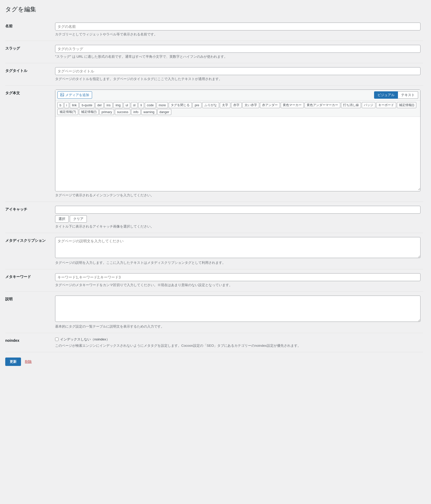 This screenshot has height=504, width=431. Describe the element at coordinates (211, 105) in the screenshot. I see `toolbar-btn-ふりがな: ふりがな` at that location.